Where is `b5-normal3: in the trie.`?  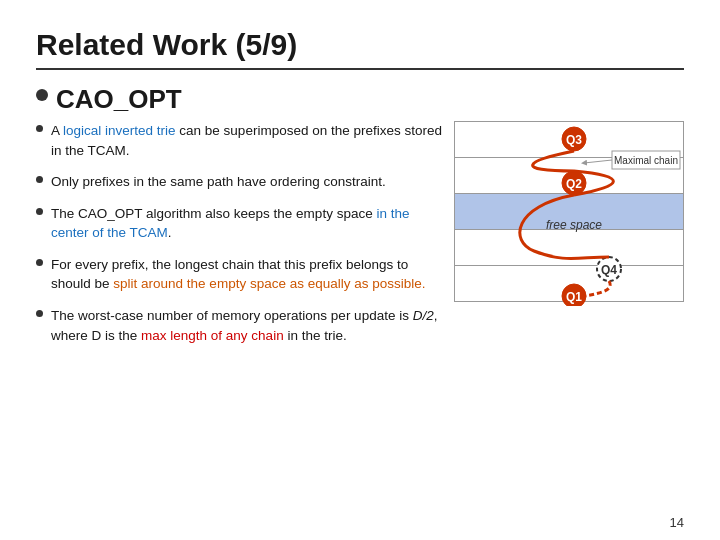 b5-normal3: in the trie. is located at coordinates (316, 336).